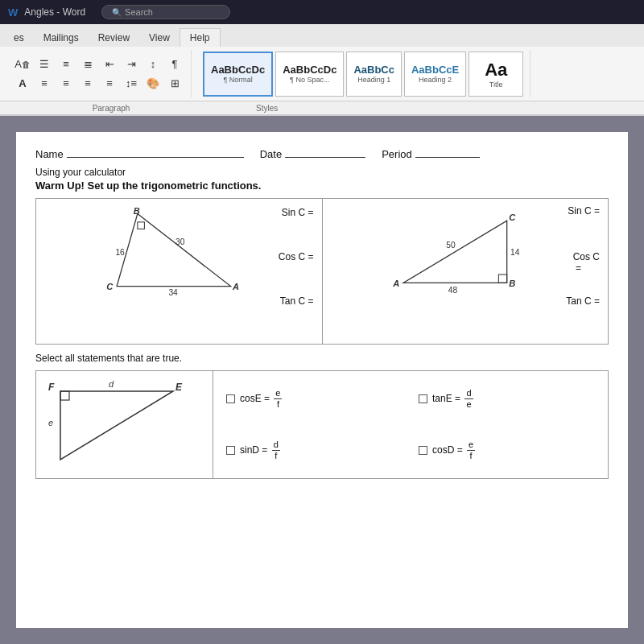 The width and height of the screenshot is (644, 644). What do you see at coordinates (51, 423) in the screenshot?
I see `svg-text: e` at bounding box center [51, 423].